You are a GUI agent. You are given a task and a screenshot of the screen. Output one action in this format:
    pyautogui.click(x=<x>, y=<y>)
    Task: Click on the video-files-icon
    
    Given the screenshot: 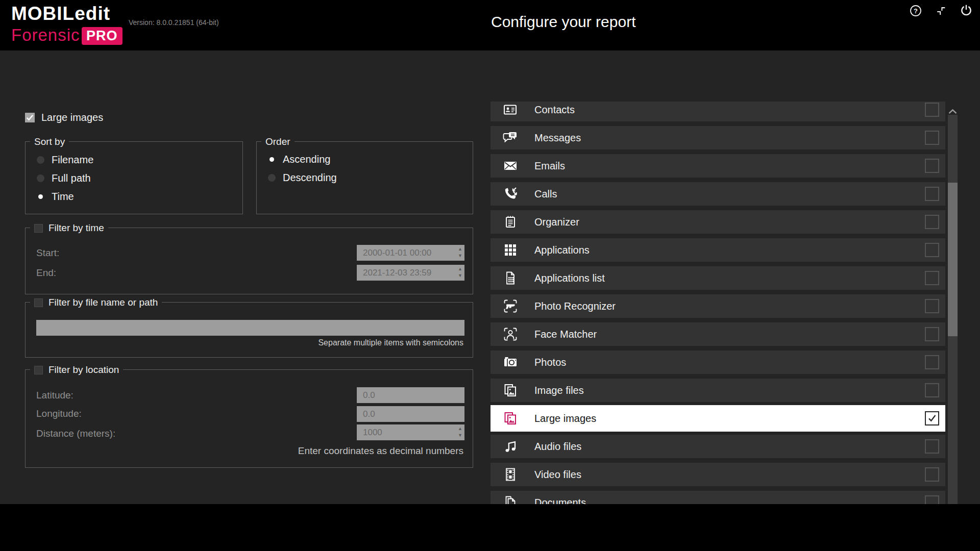 What is the action you would take?
    pyautogui.click(x=510, y=474)
    